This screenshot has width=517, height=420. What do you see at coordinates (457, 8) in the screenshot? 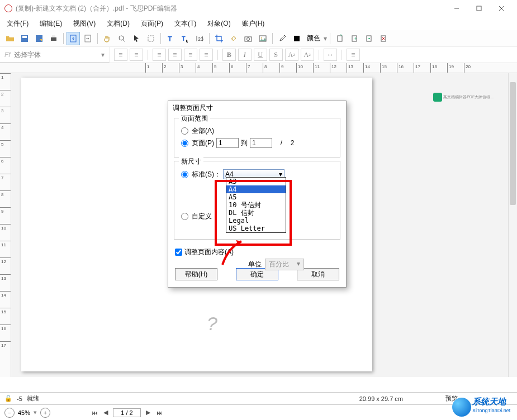
I see `minimize-button` at bounding box center [457, 8].